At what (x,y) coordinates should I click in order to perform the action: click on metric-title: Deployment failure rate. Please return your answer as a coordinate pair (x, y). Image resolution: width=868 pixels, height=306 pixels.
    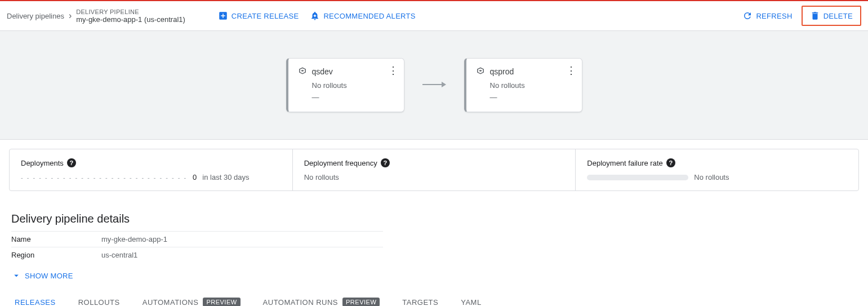
    Looking at the image, I should click on (625, 163).